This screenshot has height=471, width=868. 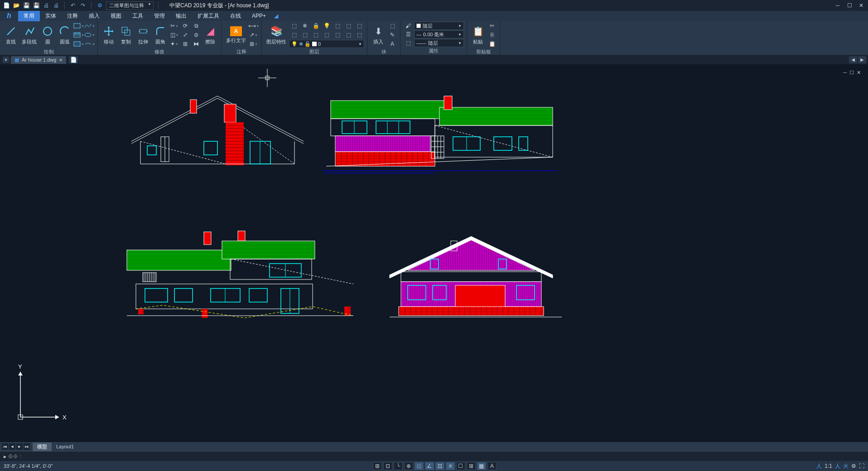 What do you see at coordinates (143, 35) in the screenshot?
I see `stretch-button: 拉伸` at bounding box center [143, 35].